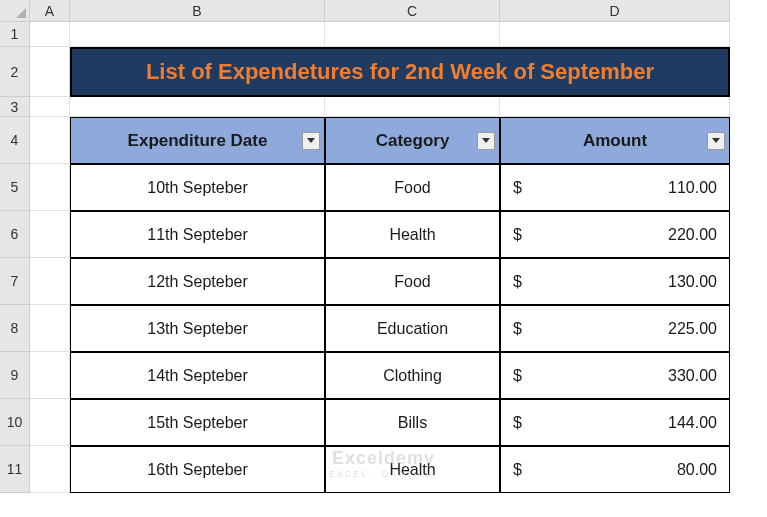 Image resolution: width=767 pixels, height=517 pixels. Describe the element at coordinates (50, 470) in the screenshot. I see `cell-A11` at that location.